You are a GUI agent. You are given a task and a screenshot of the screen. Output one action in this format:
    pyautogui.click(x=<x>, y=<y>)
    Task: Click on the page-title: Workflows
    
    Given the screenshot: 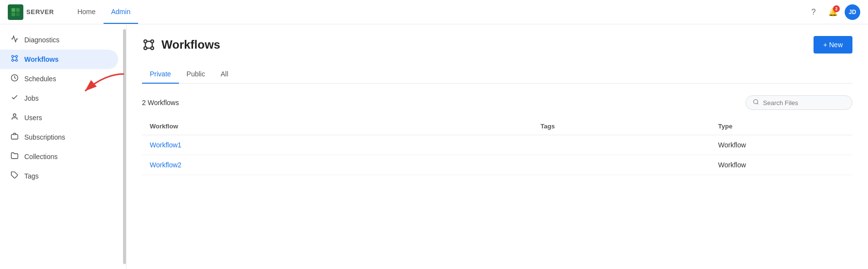 What is the action you would take?
    pyautogui.click(x=191, y=45)
    